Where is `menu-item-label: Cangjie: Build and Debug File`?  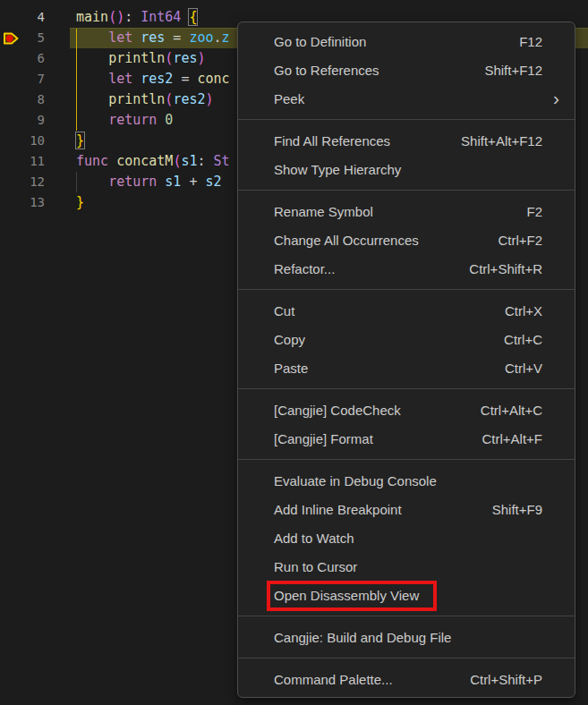
menu-item-label: Cangjie: Build and Debug File is located at coordinates (362, 637).